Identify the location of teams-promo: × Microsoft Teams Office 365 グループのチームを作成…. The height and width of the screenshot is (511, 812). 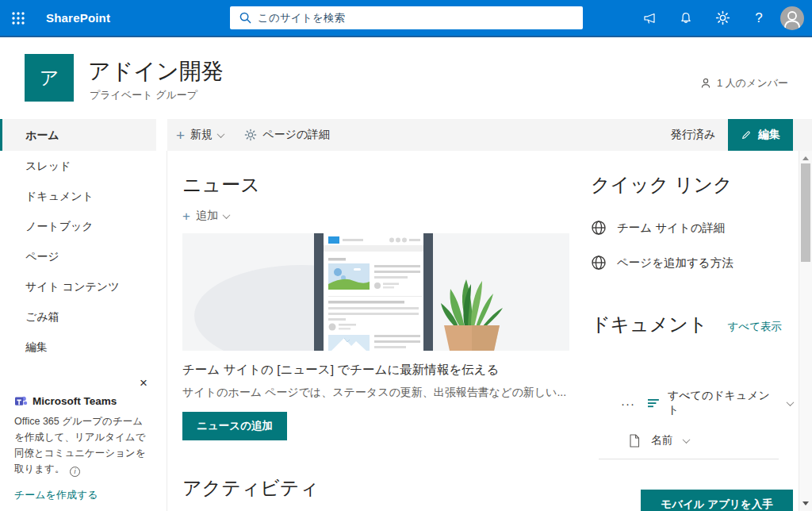
(82, 438).